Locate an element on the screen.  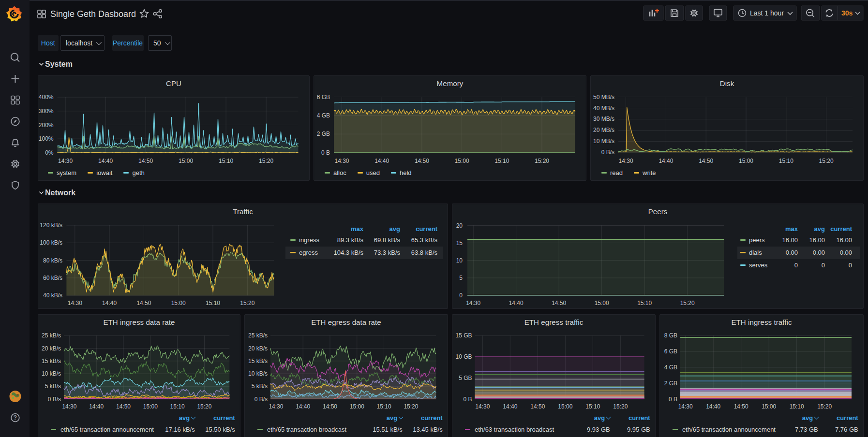
svg-text: 100 kB/s is located at coordinates (51, 243).